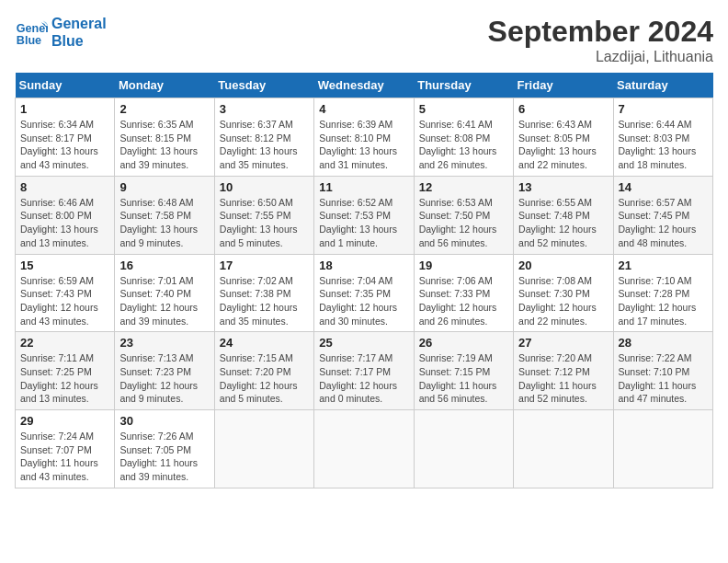 This screenshot has height=563, width=728. Describe the element at coordinates (663, 215) in the screenshot. I see `calendar-day-cell: 14 Sunrise: 6:57 AMSunset: 7:45 PMDaylig…` at that location.